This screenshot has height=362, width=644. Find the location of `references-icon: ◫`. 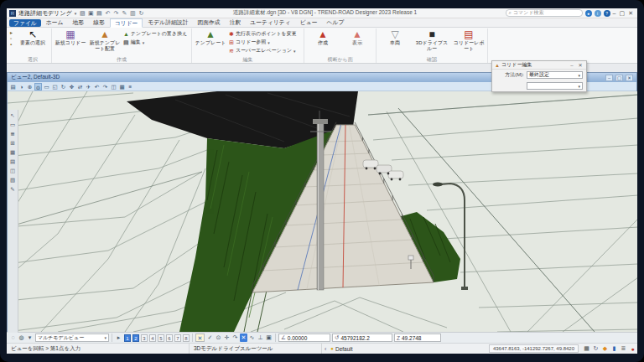

references-icon: ◫ is located at coordinates (13, 171).